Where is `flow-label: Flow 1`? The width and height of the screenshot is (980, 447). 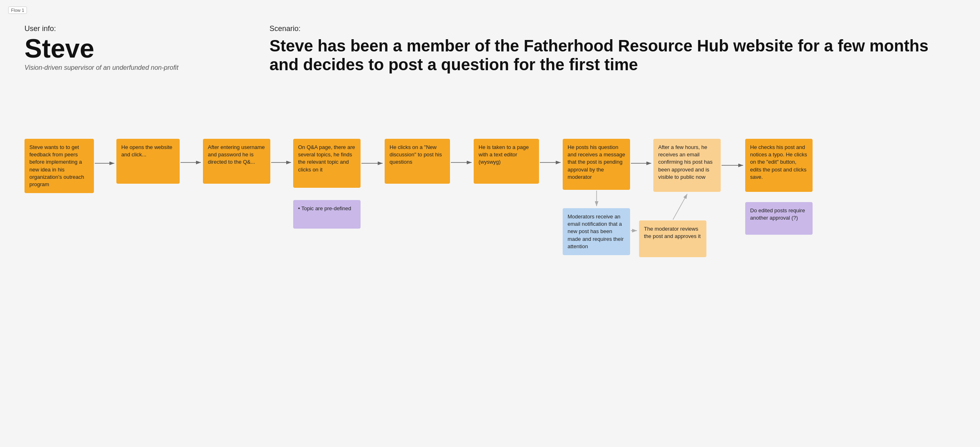 flow-label: Flow 1 is located at coordinates (18, 10).